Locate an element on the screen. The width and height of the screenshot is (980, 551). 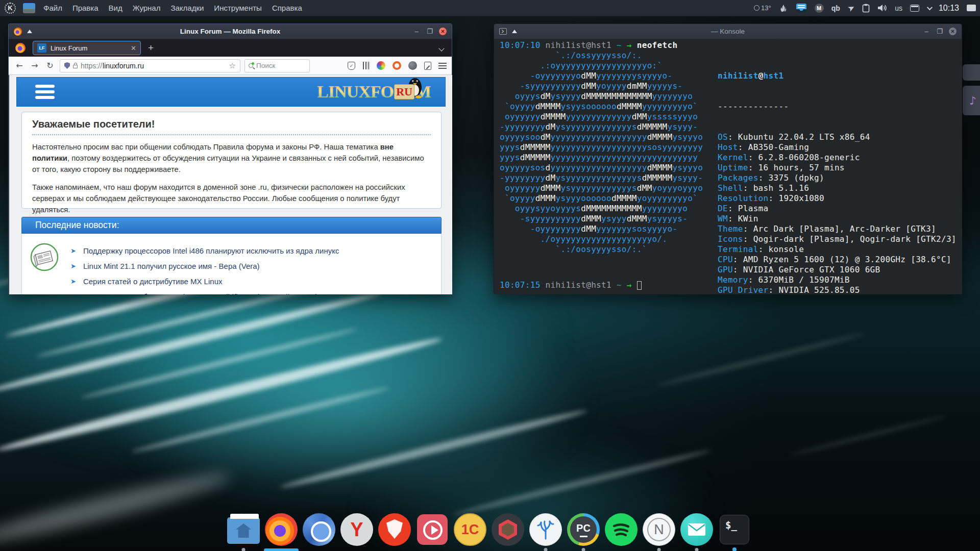
search-box is located at coordinates (277, 66).